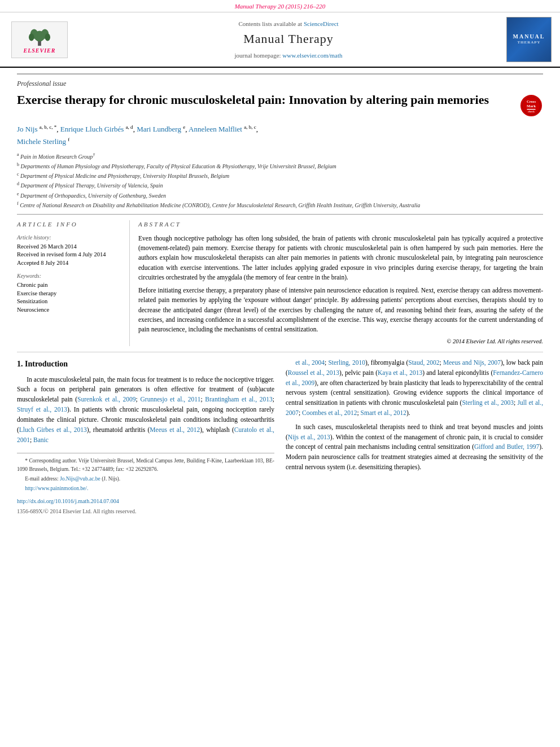  What do you see at coordinates (309, 437) in the screenshot?
I see `ref-nijs-2013: Nijs et al., 2013` at bounding box center [309, 437].